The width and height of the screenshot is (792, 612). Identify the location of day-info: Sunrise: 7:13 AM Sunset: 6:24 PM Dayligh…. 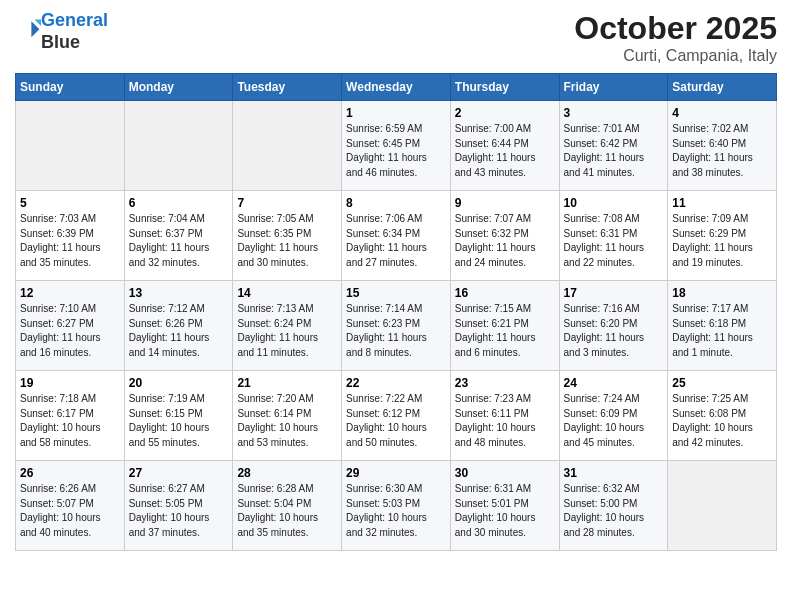
(287, 331).